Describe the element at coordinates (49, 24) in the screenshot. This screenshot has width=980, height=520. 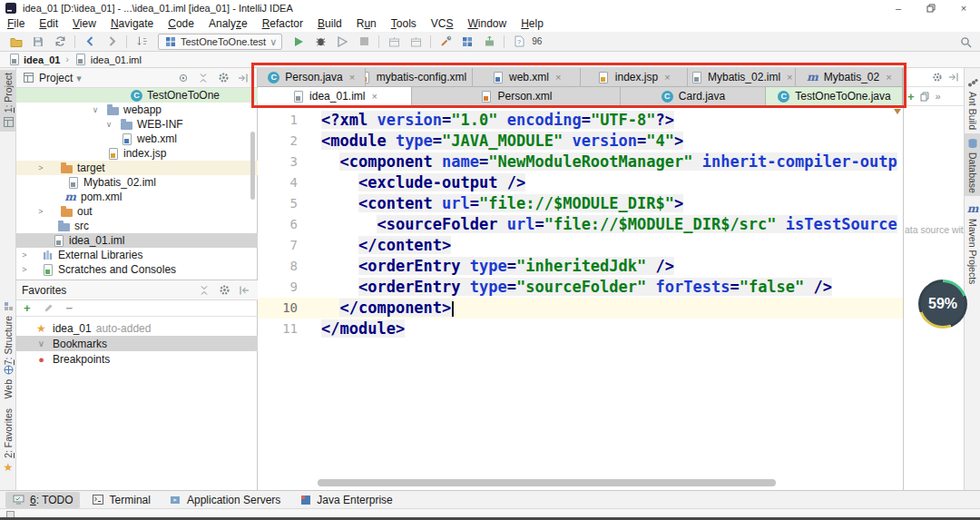
I see `menu-edit: Edit` at that location.